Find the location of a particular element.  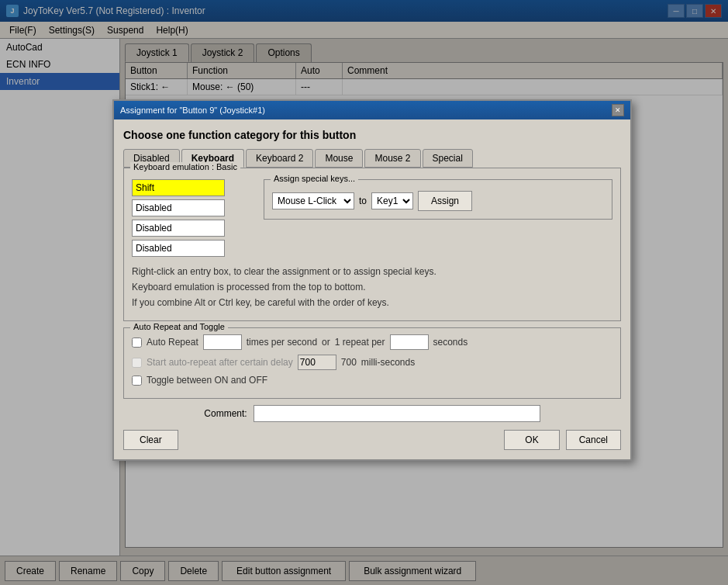

ok-button: OK is located at coordinates (532, 440).